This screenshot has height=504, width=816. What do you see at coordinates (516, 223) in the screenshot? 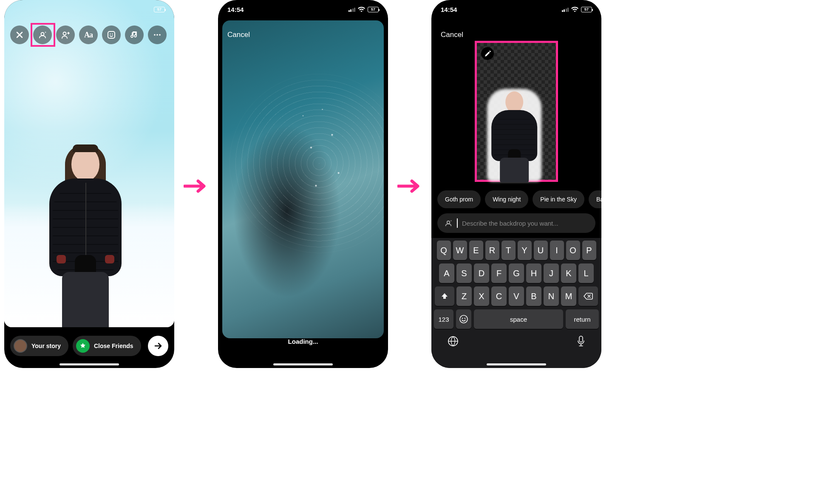
I see `backdrop-prompt-input: Describe the backdrop you want...` at bounding box center [516, 223].